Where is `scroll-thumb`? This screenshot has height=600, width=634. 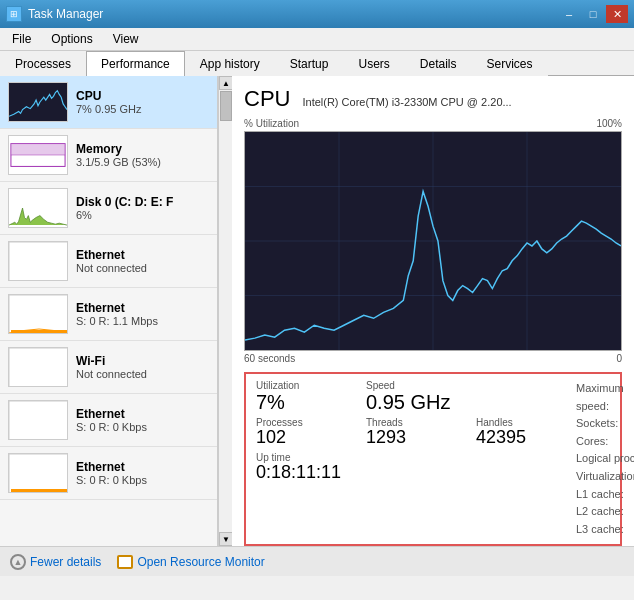
scroll-thumb is located at coordinates (226, 106).